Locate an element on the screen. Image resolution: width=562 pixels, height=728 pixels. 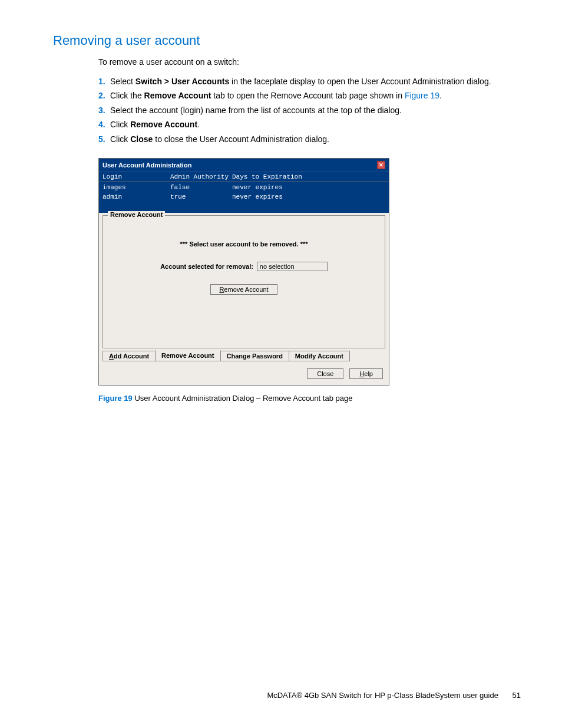
account-row: admin true never expires is located at coordinates (244, 197).